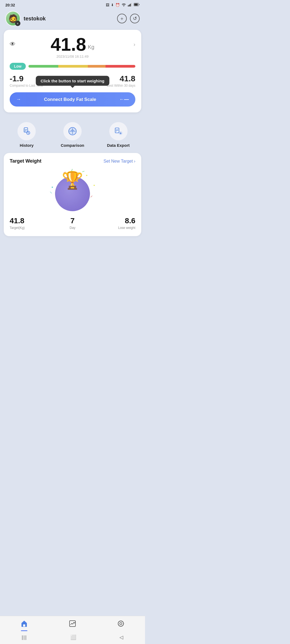 The height and width of the screenshot is (644, 290). Describe the element at coordinates (18, 24) in the screenshot. I see `badge-icon: ≡` at that location.